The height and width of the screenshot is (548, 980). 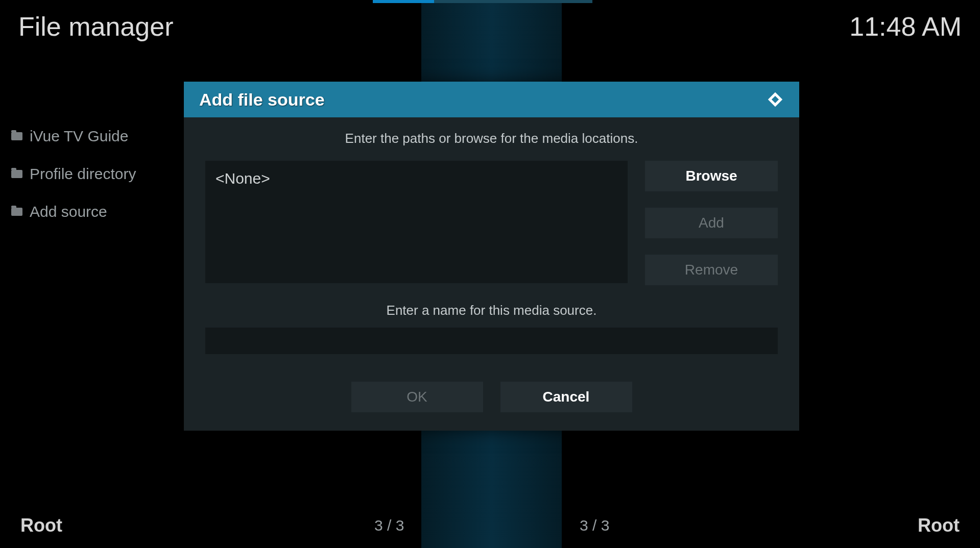 I want to click on sidebar-item-add-source: Add source, so click(x=74, y=212).